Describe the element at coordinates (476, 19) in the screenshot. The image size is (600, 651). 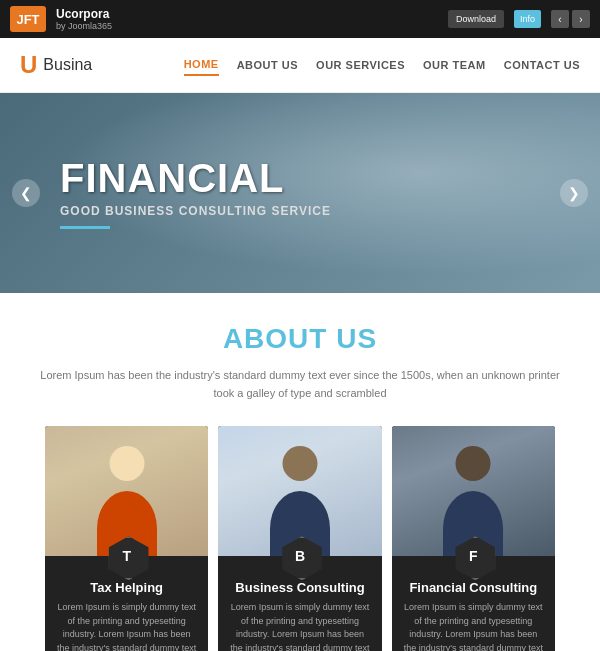
I see `download-button: Download` at that location.